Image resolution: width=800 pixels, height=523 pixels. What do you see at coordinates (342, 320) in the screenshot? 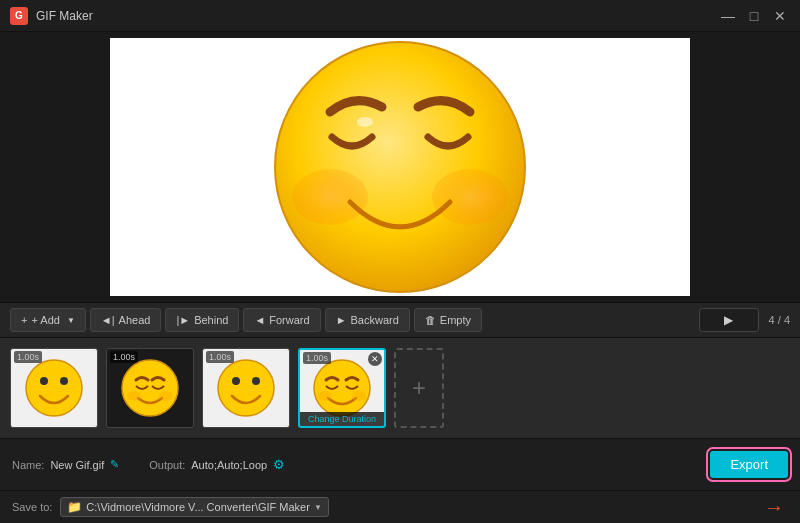
I see `backward-icon: ►` at bounding box center [342, 320].